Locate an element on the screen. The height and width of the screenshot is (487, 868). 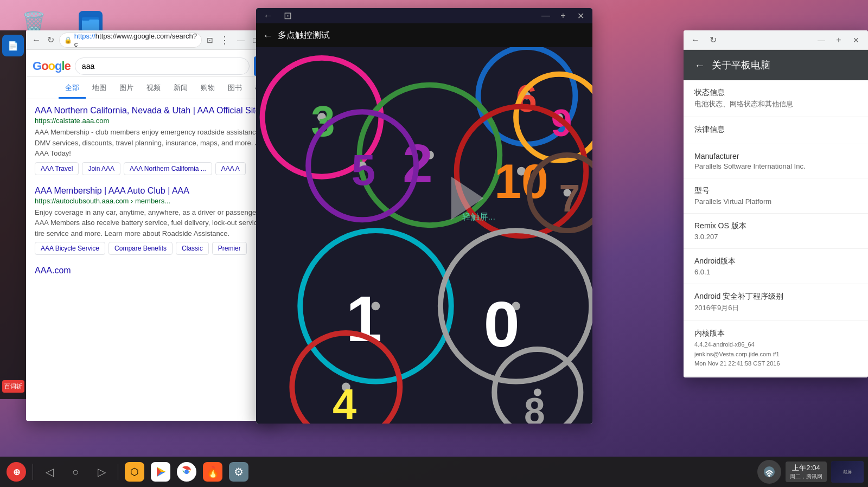
browser-menu-icon: ⋮ is located at coordinates (224, 40).